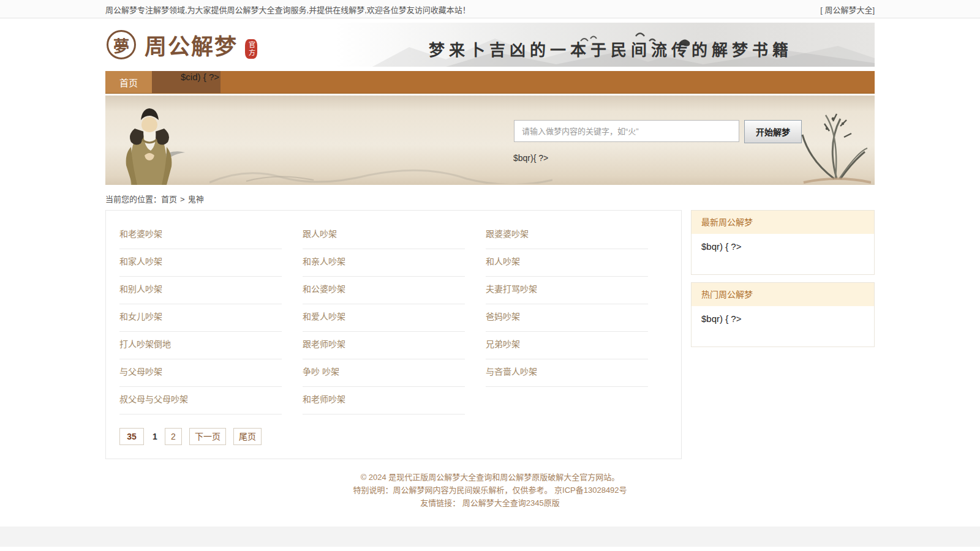 The image size is (980, 551). I want to click on latest-dreams-title: 最新周公解梦, so click(783, 222).